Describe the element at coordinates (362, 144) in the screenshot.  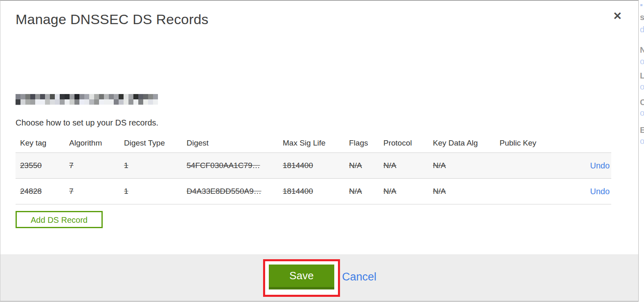
I see `column-header: Flags` at that location.